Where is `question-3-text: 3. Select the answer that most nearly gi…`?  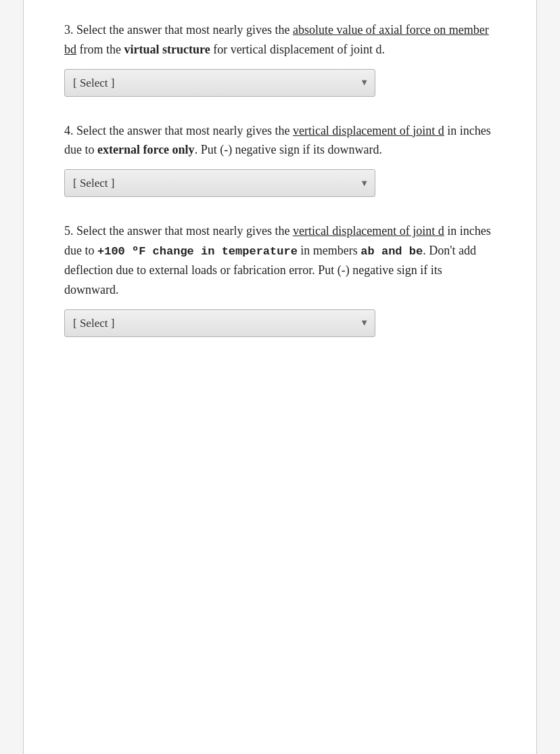 question-3-text: 3. Select the answer that most nearly gi… is located at coordinates (280, 40).